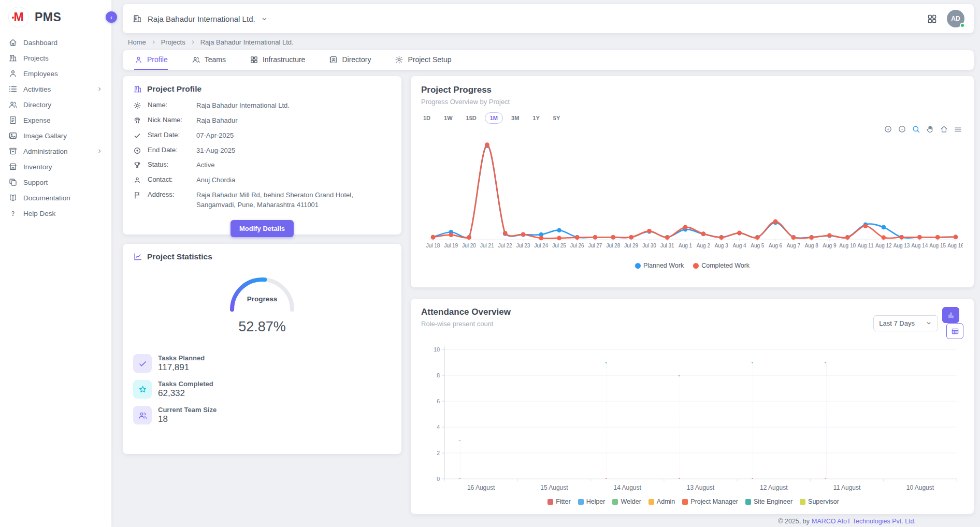  I want to click on svg-text: Jul 31, so click(667, 245).